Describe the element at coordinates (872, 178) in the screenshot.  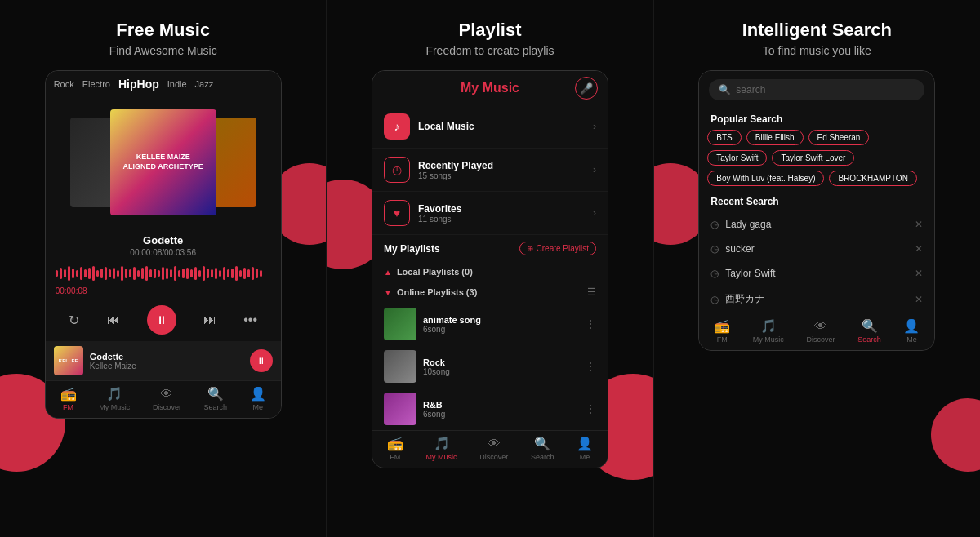
I see `tag-brockhampton: BROCKHAMPTON` at that location.